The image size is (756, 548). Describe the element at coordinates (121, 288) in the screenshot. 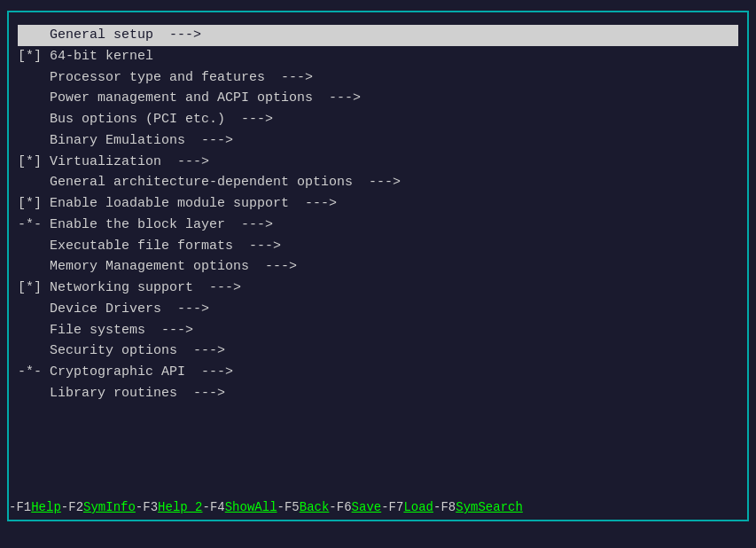

I see `menu-item-label: Networking support` at that location.